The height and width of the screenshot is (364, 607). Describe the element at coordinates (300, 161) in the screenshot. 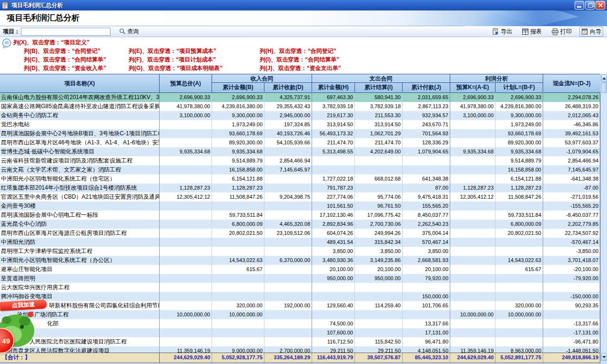

I see `table-row: 云南省科技馆新馆建设项目消防及消防配套设施工程9,514,889.792,854…` at that location.